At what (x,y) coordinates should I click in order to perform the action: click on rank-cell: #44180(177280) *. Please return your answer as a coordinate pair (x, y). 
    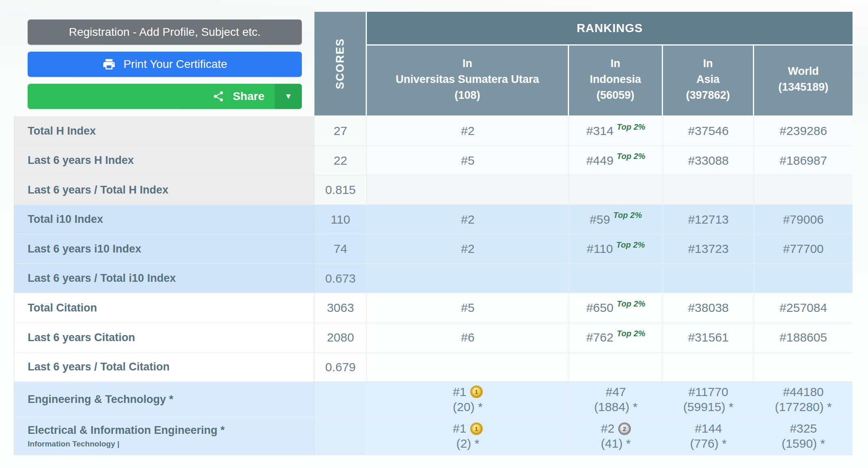
    Looking at the image, I should click on (803, 399).